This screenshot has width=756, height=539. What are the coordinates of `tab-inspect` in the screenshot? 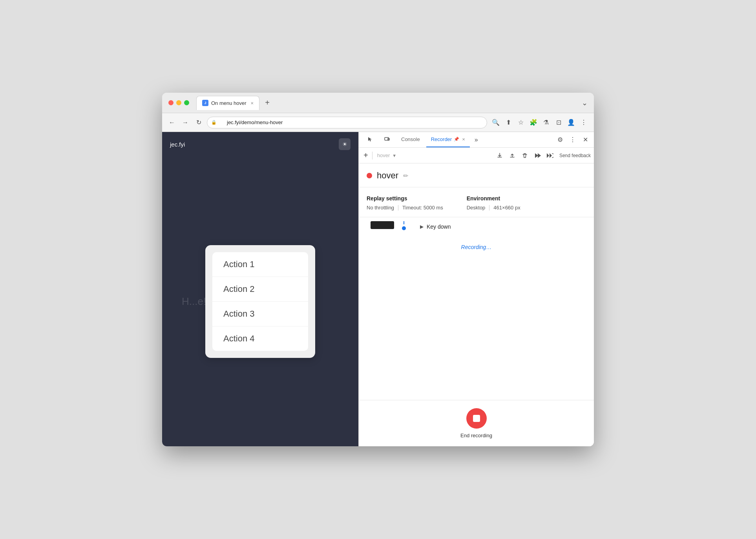 It's located at (370, 140).